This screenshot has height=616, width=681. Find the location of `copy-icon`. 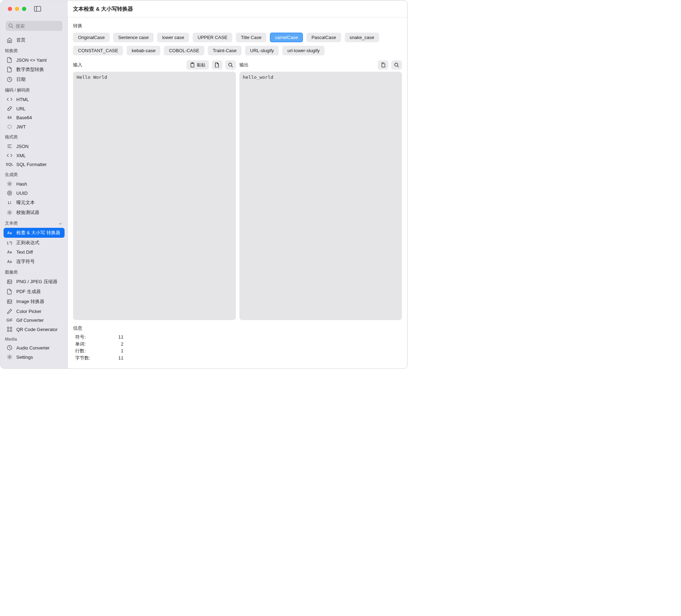

copy-icon is located at coordinates (383, 65).